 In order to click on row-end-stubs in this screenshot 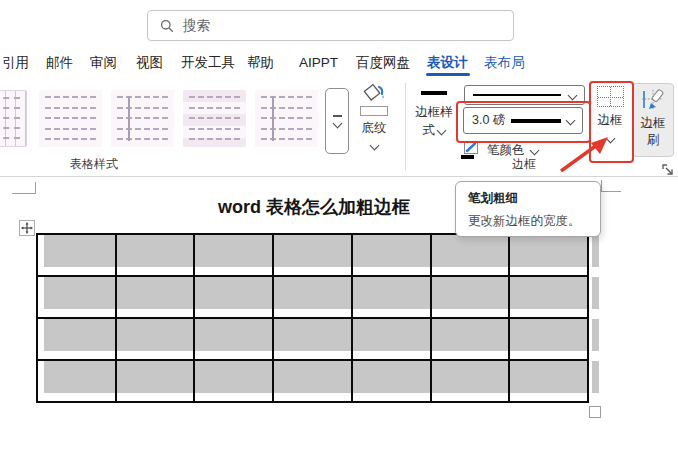, I will do `click(596, 318)`.